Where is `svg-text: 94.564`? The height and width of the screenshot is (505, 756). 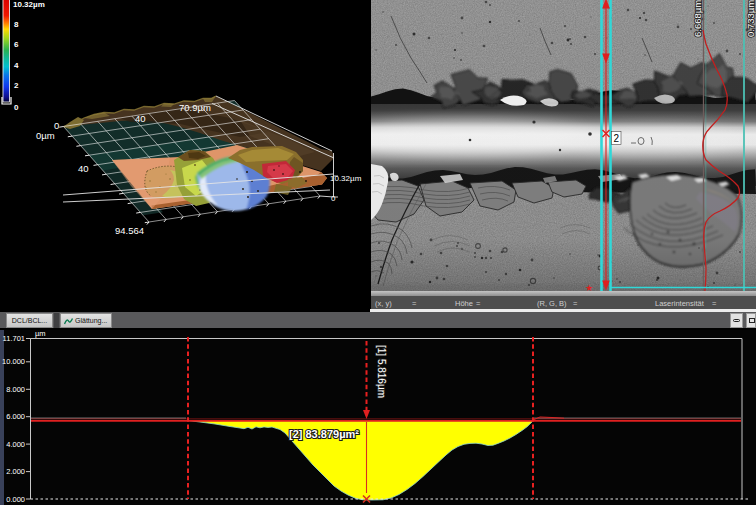 svg-text: 94.564 is located at coordinates (130, 230).